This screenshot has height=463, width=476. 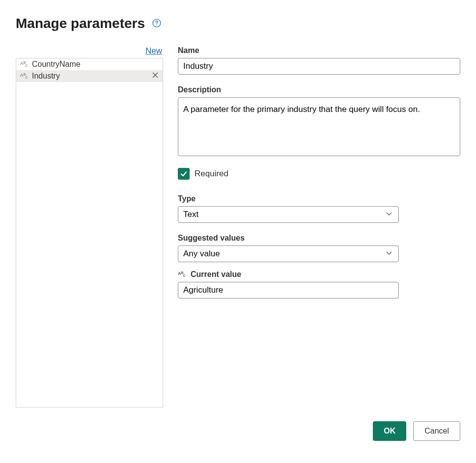 I want to click on ok-button: OK, so click(x=390, y=431).